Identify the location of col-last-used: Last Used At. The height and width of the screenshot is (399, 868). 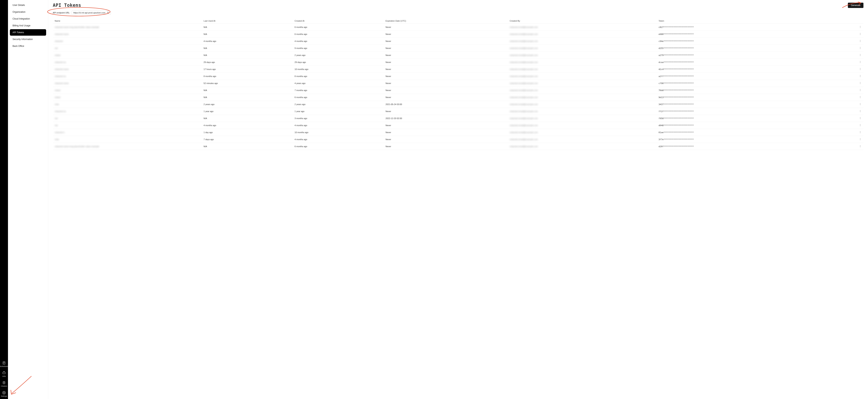
(247, 21).